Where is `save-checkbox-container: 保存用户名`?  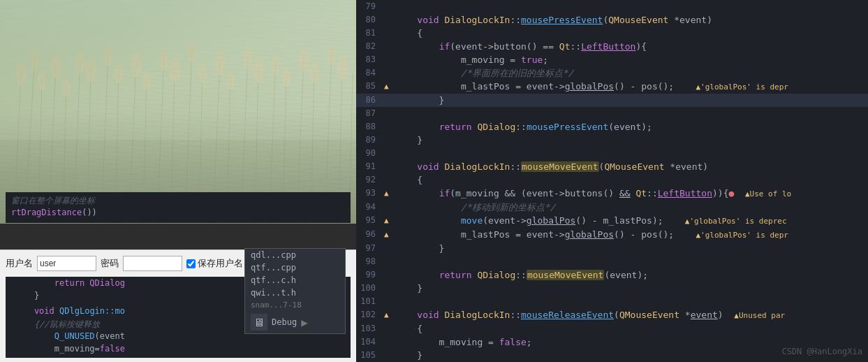
save-checkbox-container: 保存用户名 is located at coordinates (215, 263).